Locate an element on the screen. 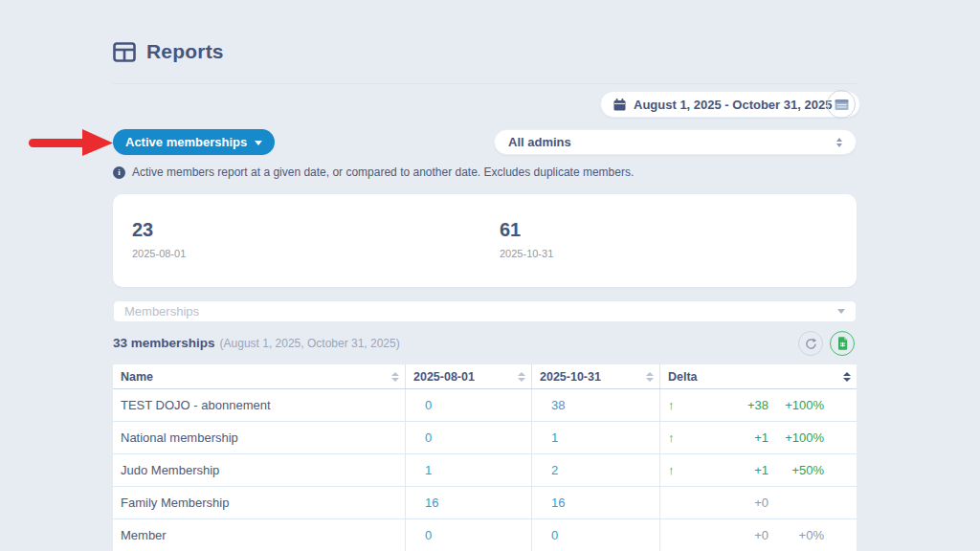 This screenshot has height=551, width=980. calendar-icon is located at coordinates (620, 105).